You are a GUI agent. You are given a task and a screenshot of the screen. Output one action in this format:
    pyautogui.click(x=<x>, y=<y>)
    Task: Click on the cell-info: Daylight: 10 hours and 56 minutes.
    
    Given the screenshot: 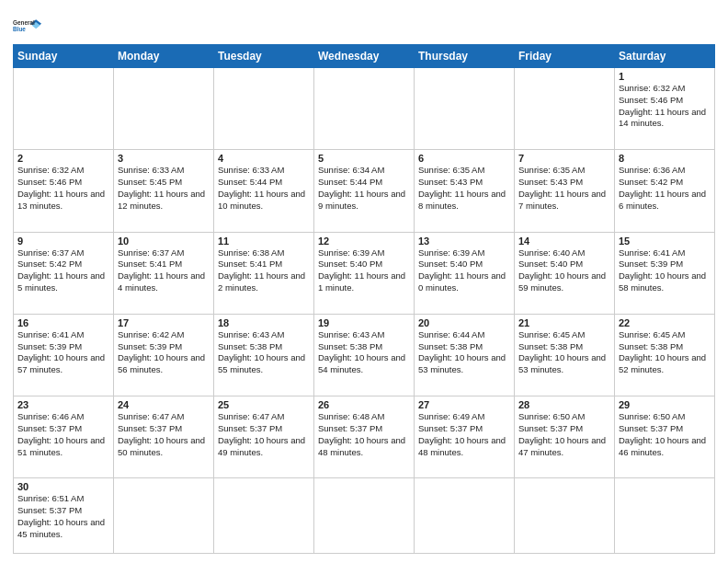 What is the action you would take?
    pyautogui.click(x=164, y=364)
    